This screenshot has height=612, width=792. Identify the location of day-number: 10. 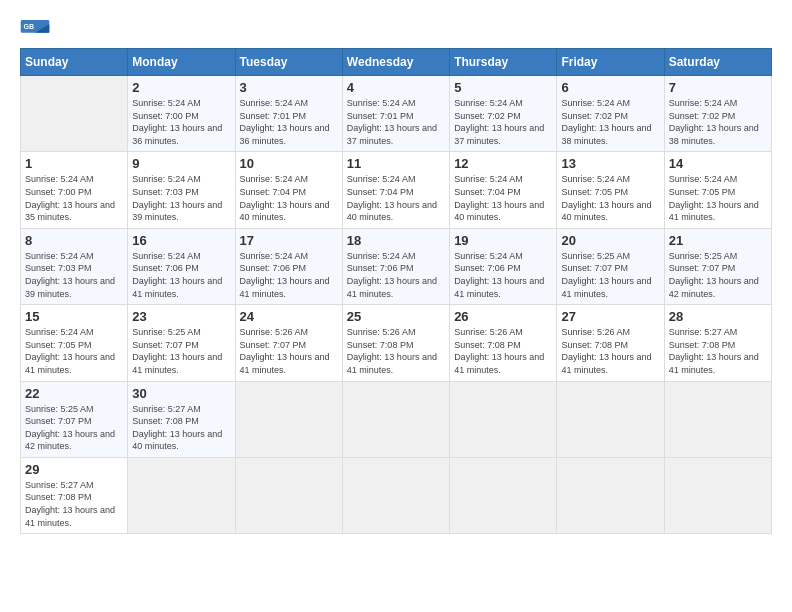
(289, 164).